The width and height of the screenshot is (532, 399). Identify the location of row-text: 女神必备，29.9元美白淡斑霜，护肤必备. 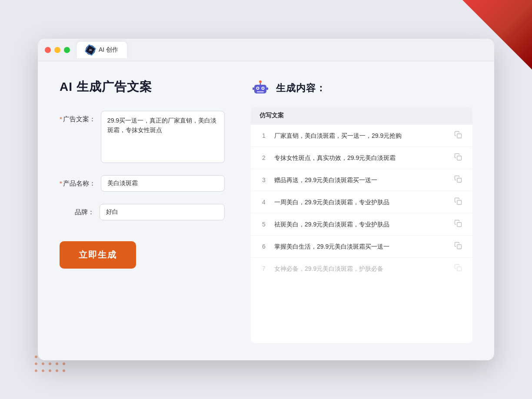
(361, 269).